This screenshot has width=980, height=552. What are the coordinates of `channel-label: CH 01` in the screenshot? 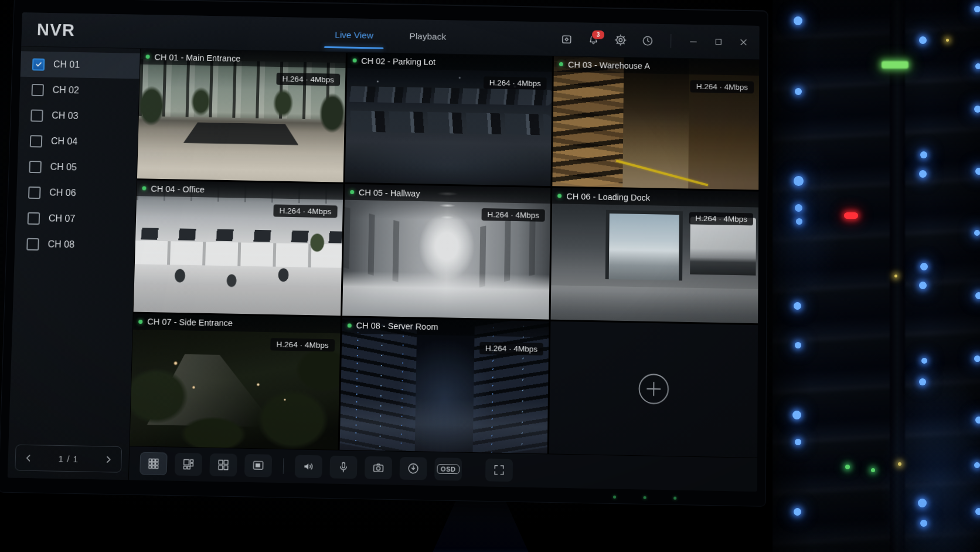 It's located at (67, 65).